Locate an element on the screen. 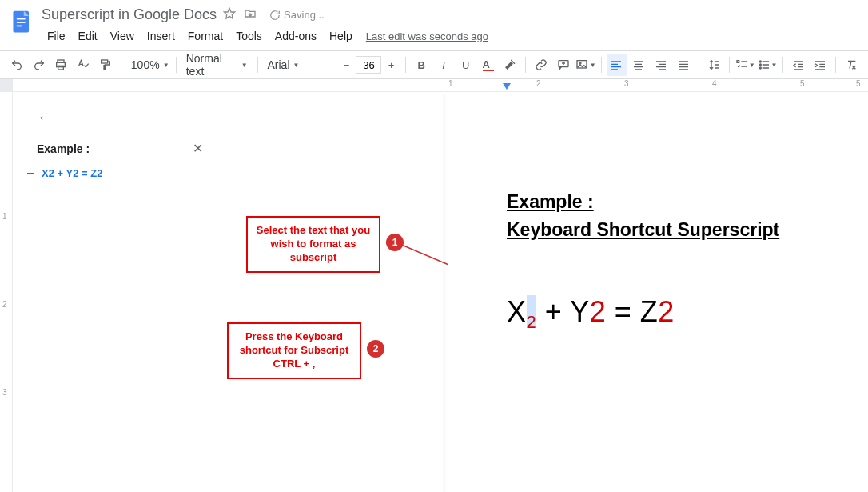 This screenshot has width=868, height=492. ruler-tick: 4 is located at coordinates (715, 83).